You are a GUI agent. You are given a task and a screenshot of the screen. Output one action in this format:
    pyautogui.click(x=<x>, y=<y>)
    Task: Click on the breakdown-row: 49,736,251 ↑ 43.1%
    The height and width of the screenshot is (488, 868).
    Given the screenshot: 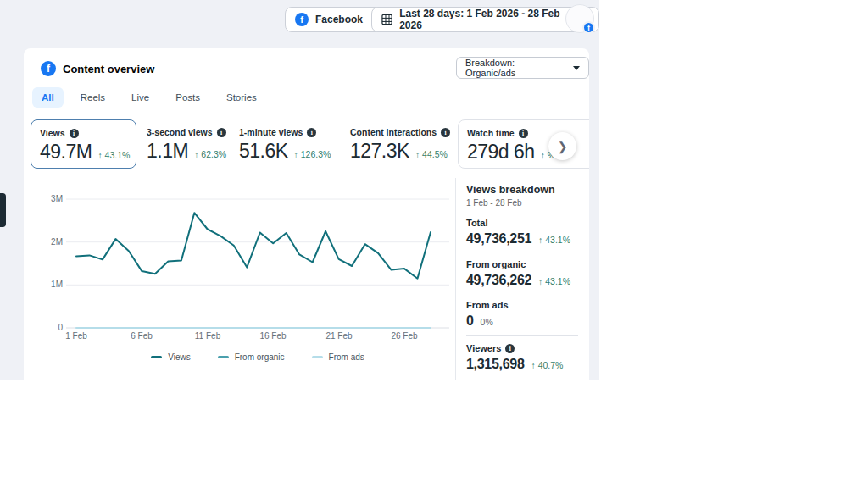 What is the action you would take?
    pyautogui.click(x=525, y=239)
    